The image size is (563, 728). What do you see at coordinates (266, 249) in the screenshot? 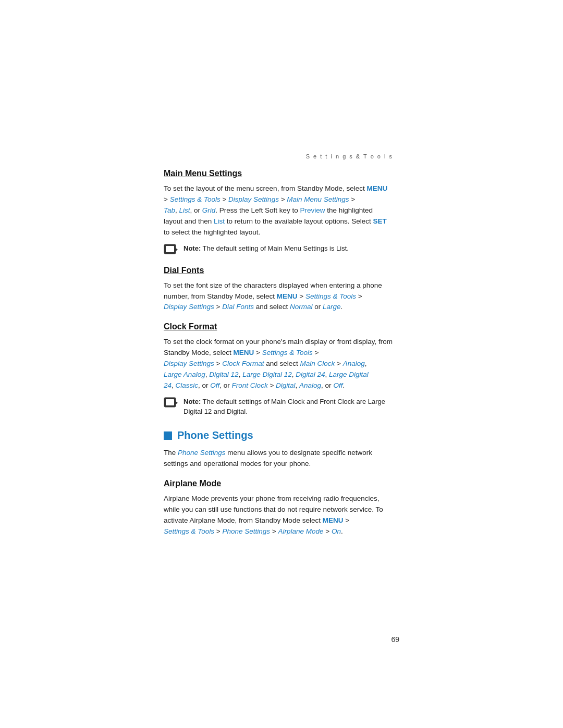
I see `main-menu-note-text: Note: The default setting of Main Menu S…` at bounding box center [266, 249].